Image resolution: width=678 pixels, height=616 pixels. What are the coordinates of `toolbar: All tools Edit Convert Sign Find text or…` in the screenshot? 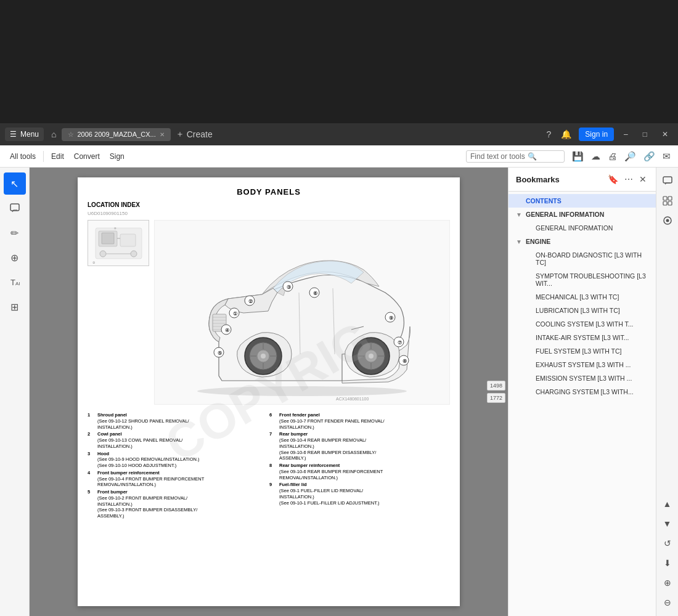 It's located at (339, 156).